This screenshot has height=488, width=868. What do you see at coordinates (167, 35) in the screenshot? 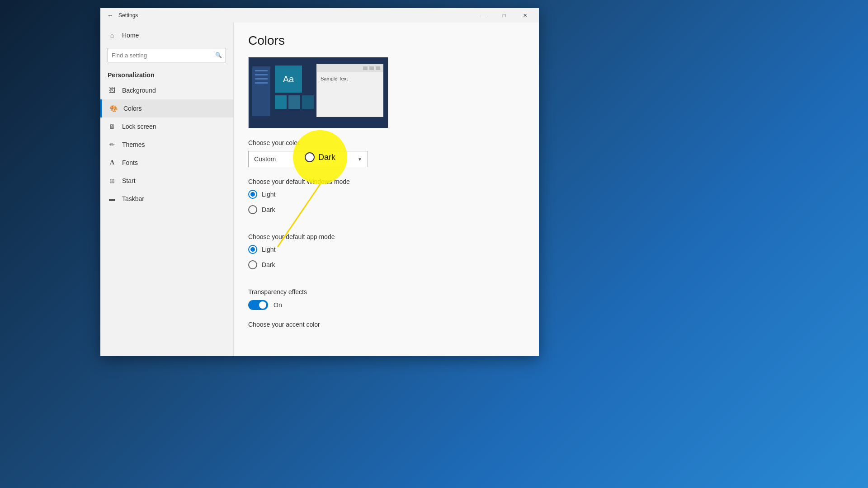
I see `sidebar-item-home: ⌂ Home` at bounding box center [167, 35].